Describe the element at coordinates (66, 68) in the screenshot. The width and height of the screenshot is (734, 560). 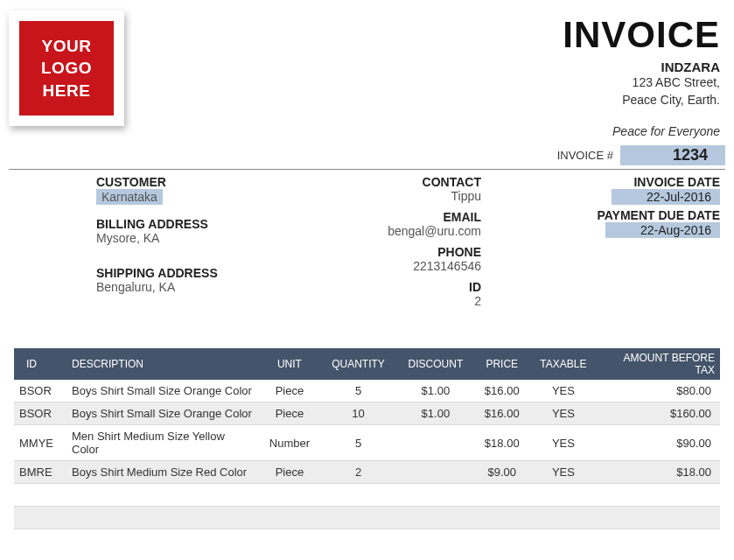
I see `logo-text: YOUR LOGO HERE` at that location.